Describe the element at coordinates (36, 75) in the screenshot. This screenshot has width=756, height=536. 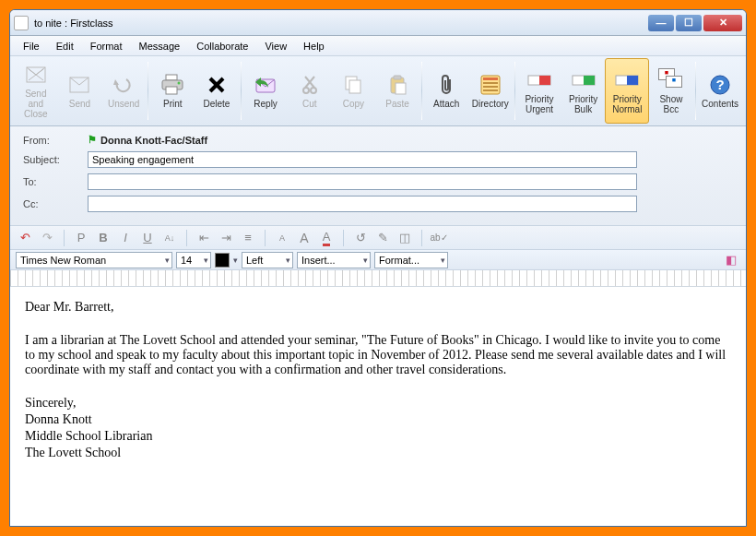
I see `send-close-icon` at that location.